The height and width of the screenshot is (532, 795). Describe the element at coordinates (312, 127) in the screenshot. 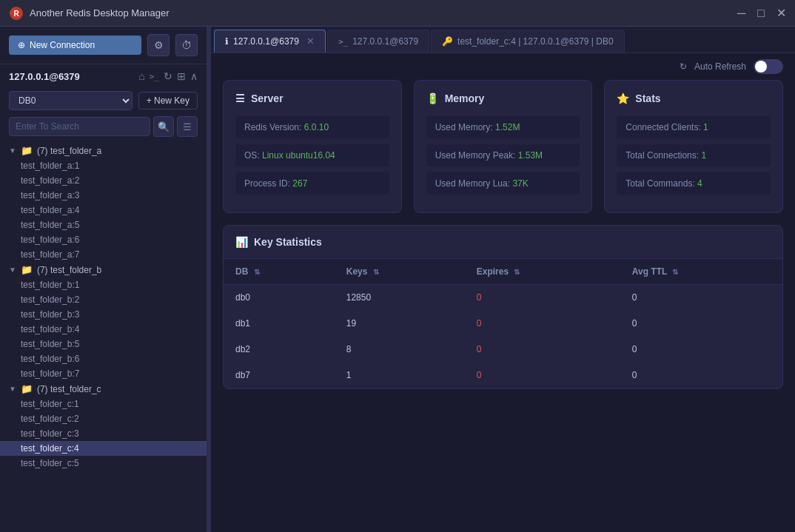

I see `server-redis-version: Redis Version: 6.0.10` at that location.